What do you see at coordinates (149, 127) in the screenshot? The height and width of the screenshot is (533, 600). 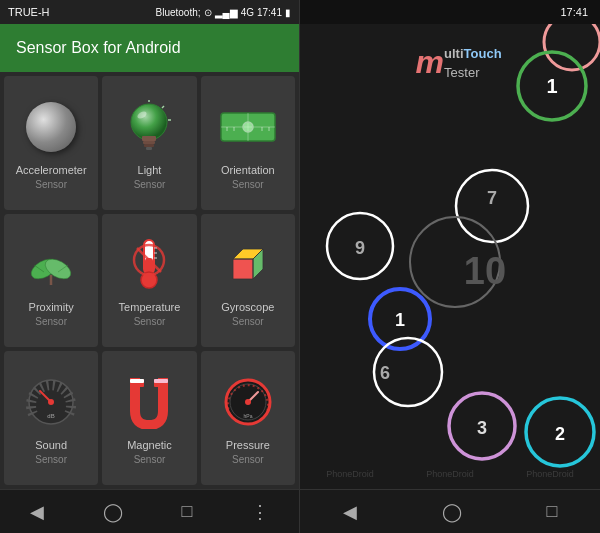 I see `light-icon` at bounding box center [149, 127].